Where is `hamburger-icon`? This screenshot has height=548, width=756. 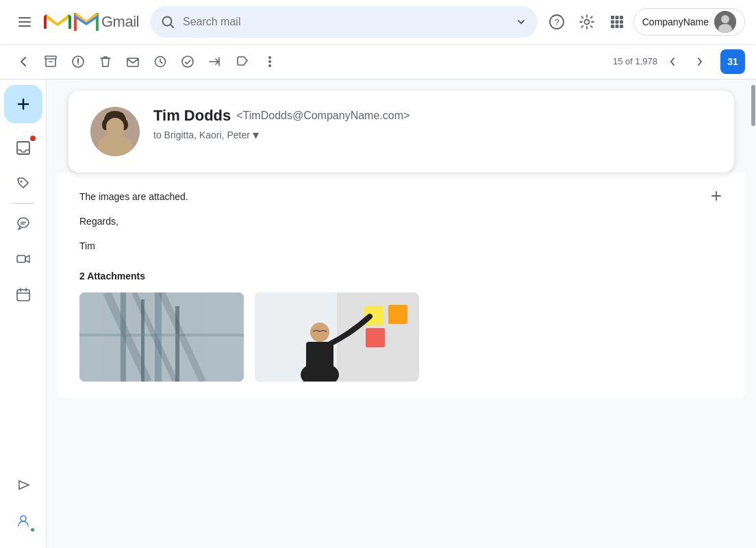 hamburger-icon is located at coordinates (25, 22).